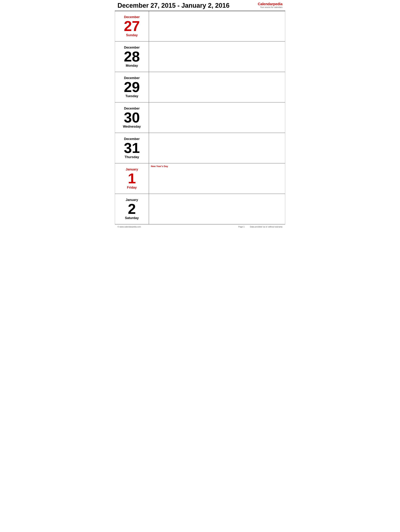 The image size is (400, 532). I want to click on day-name: Saturday, so click(132, 218).